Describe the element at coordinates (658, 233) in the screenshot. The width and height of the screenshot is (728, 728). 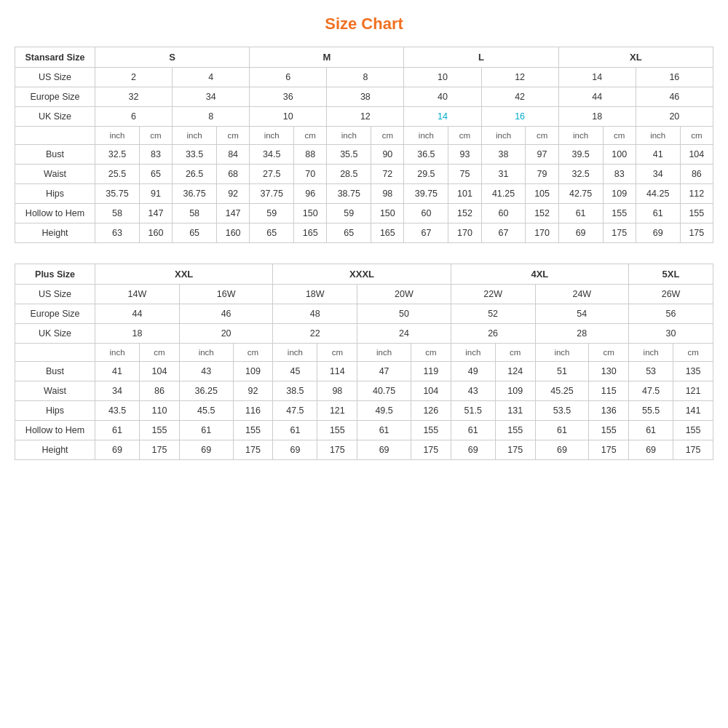
I see `height-15: 69` at that location.